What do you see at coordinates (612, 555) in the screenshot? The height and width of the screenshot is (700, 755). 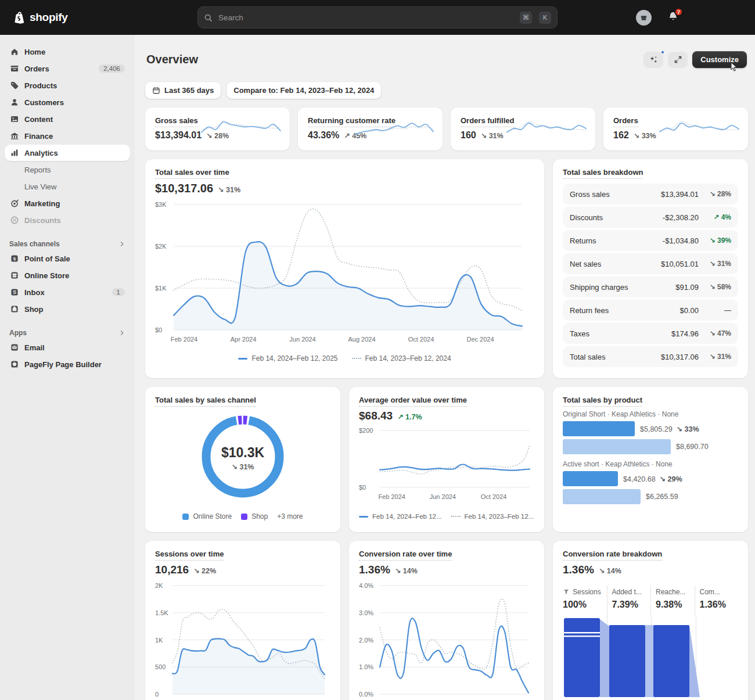 I see `chart-title: Conversion rate breakdown` at bounding box center [612, 555].